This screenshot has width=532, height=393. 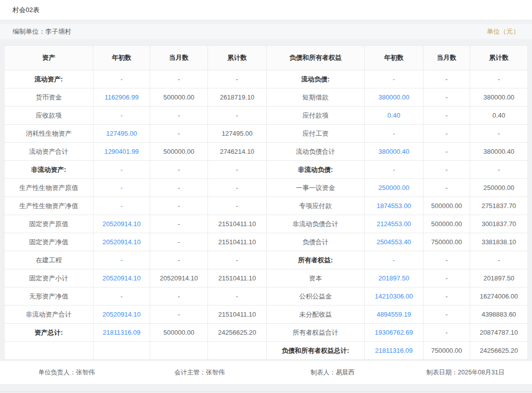 What do you see at coordinates (122, 152) in the screenshot?
I see `value-cell: 1290401.99` at bounding box center [122, 152].